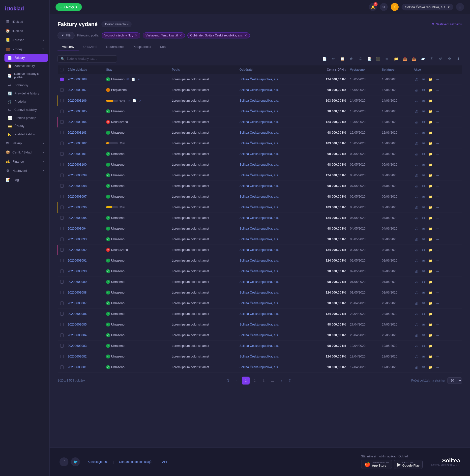 The image size is (470, 476). What do you see at coordinates (90, 47) in the screenshot?
I see `tab-uhrazene: Uhrazené` at bounding box center [90, 47].